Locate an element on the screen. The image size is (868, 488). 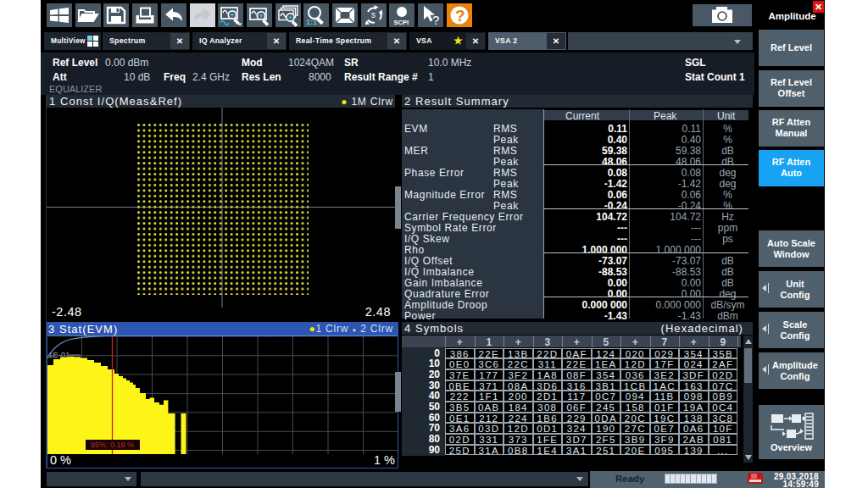
svg-text: s is located at coordinates (373, 15).